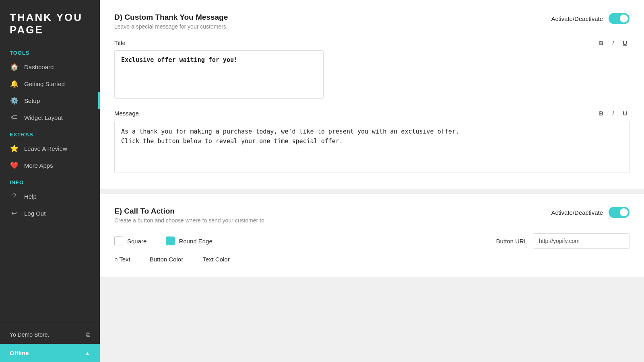 The height and width of the screenshot is (362, 644). I want to click on logout-icon: ↩, so click(14, 213).